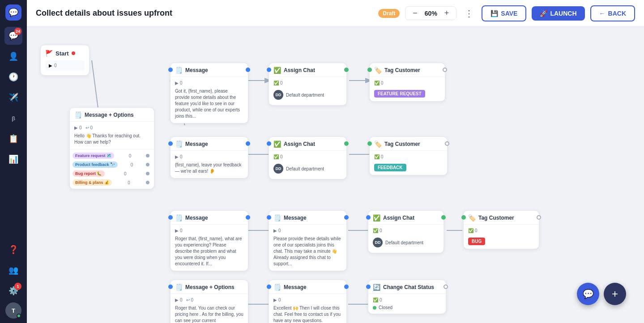  What do you see at coordinates (209, 93) in the screenshot?
I see `row1-message-node: 🗒️ Message ▶ 0 Got it, {first_name}, ple…` at bounding box center [209, 93].